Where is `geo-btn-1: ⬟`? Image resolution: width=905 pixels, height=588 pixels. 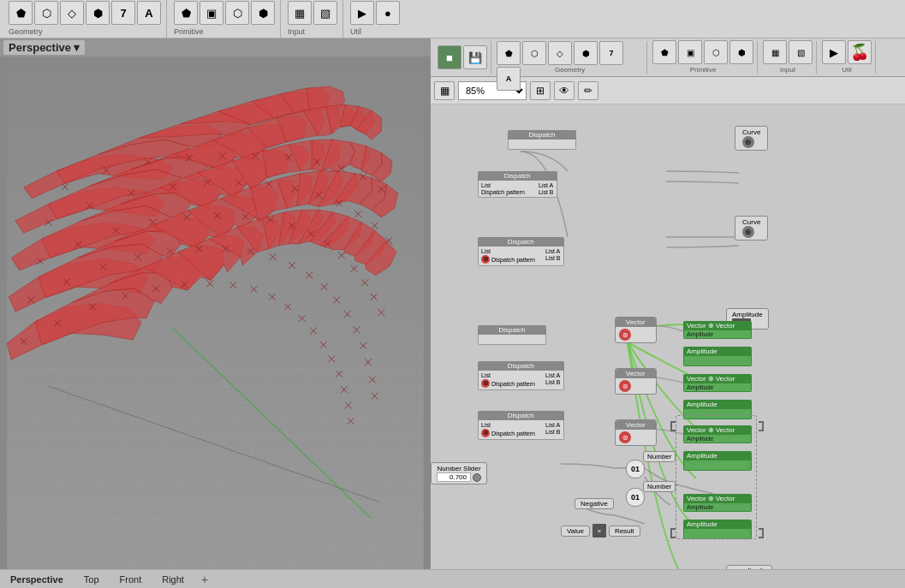
geo-btn-1: ⬟ is located at coordinates (21, 13).